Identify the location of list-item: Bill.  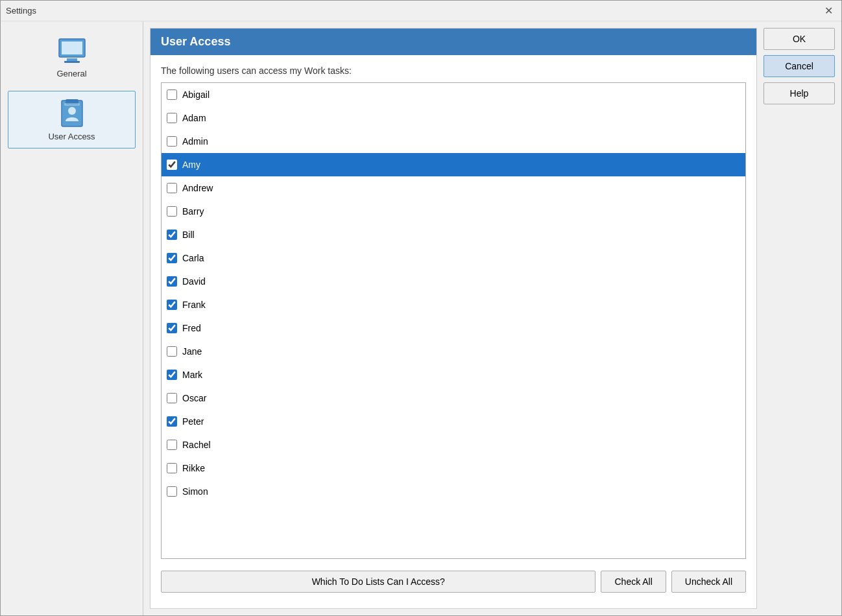
(453, 235).